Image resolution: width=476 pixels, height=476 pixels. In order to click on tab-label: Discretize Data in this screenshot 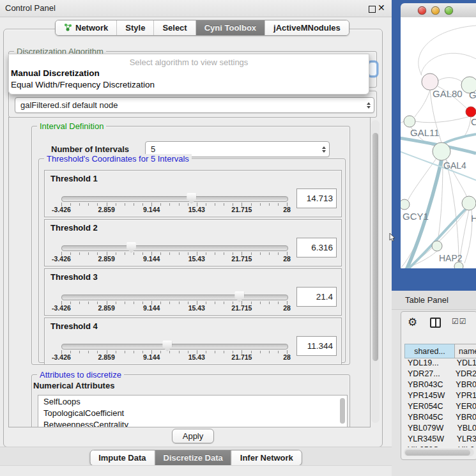, I will do `click(193, 457)`.